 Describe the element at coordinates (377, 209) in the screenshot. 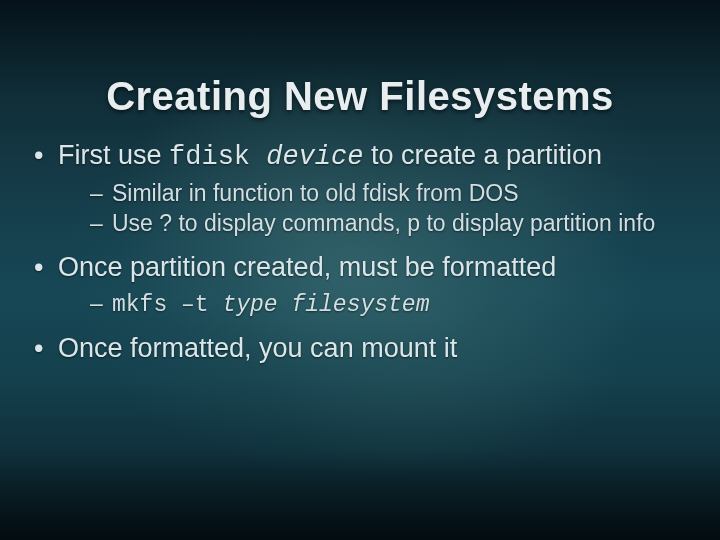

I see `sub-list-1: Similar in function to old fdisk from DO…` at that location.